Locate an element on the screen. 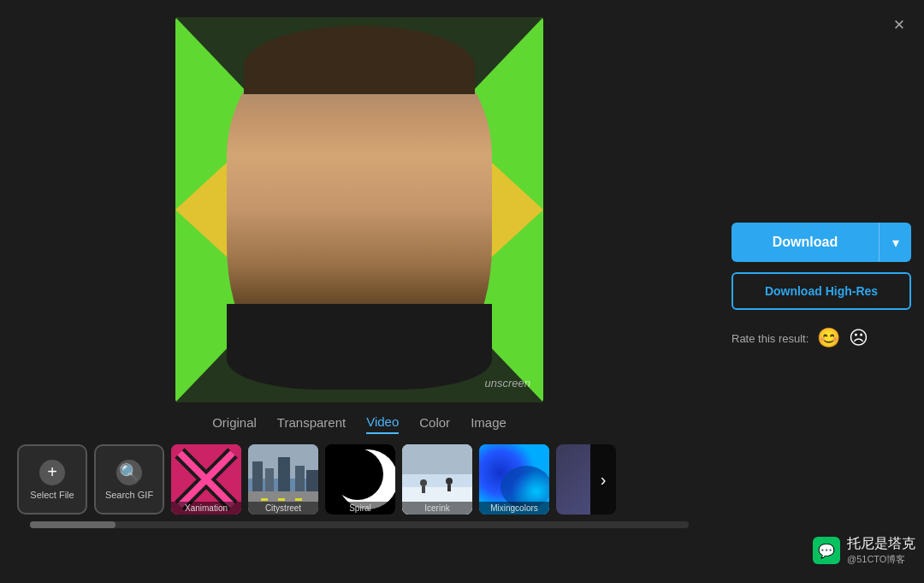 The height and width of the screenshot is (583, 924). tab-transparent: Transparent is located at coordinates (311, 425).